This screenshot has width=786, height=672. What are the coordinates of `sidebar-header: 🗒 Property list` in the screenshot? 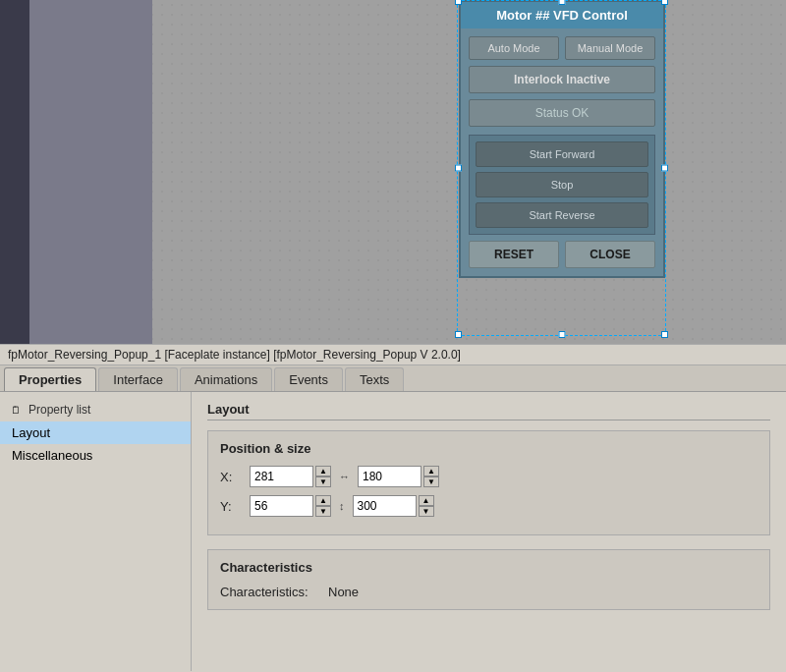 It's located at (95, 410).